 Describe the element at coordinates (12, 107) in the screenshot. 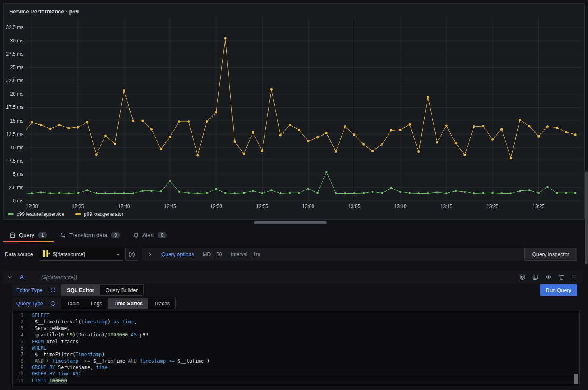

I see `y-tick-label: 17.5 ms` at that location.